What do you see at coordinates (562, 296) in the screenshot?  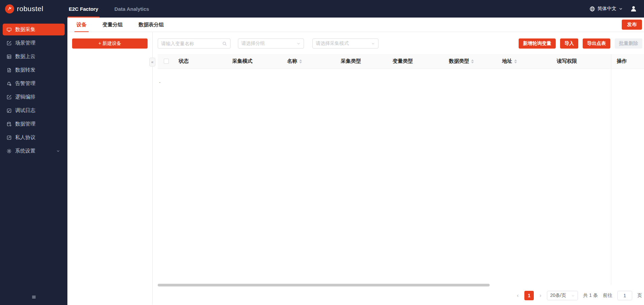 I see `page-size-select: 20条/页` at bounding box center [562, 296].